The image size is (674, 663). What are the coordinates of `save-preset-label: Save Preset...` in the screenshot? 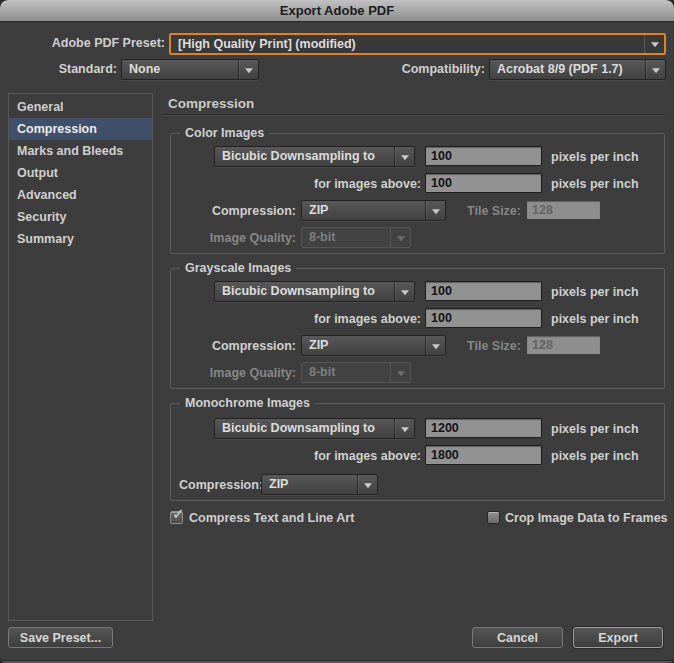 It's located at (60, 638).